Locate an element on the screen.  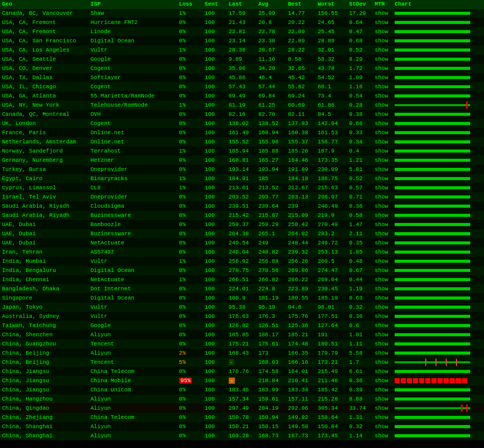
geo-cell: UAE, Dubai is located at coordinates (44, 225).